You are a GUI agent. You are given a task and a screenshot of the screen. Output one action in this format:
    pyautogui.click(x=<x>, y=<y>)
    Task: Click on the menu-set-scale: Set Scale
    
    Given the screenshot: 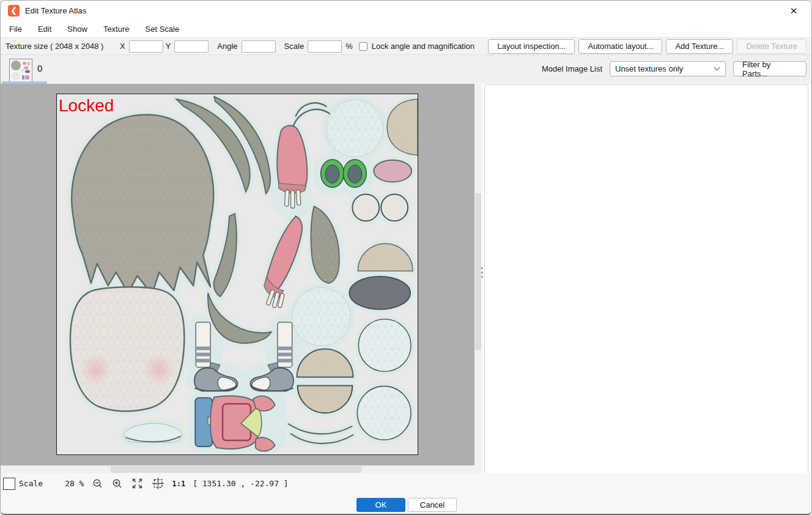 What is the action you would take?
    pyautogui.click(x=163, y=29)
    